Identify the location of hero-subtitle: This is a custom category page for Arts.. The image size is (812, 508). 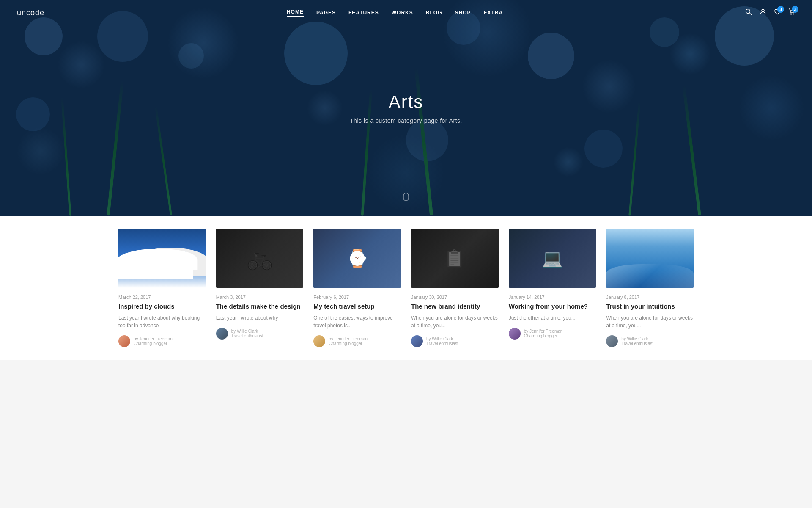
(406, 121).